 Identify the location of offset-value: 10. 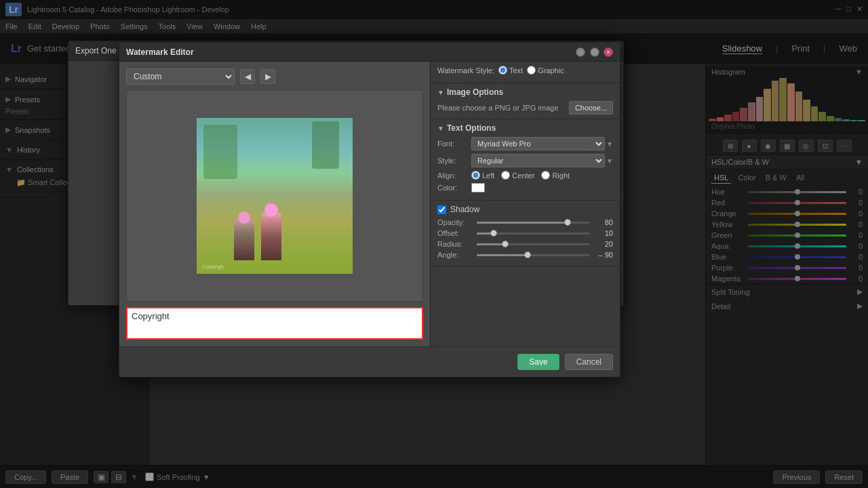
(604, 233).